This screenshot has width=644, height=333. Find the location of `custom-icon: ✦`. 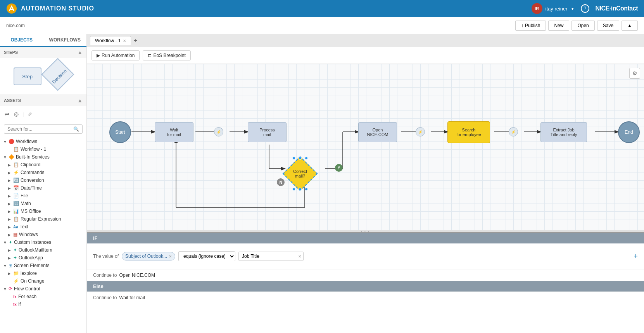

custom-icon: ✦ is located at coordinates (10, 242).